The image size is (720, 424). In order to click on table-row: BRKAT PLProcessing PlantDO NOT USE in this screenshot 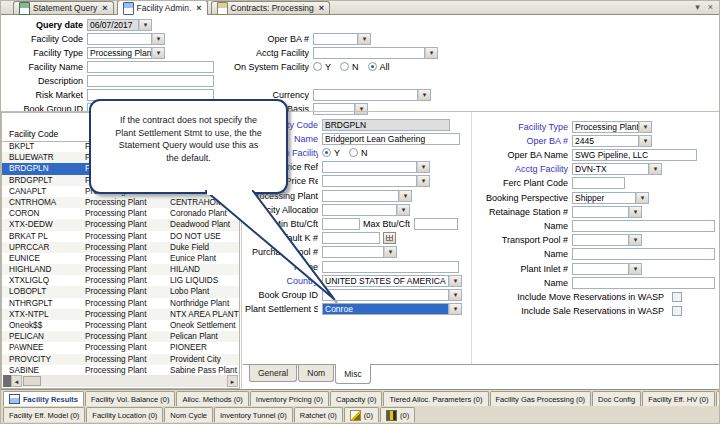, I will do `click(120, 236)`.